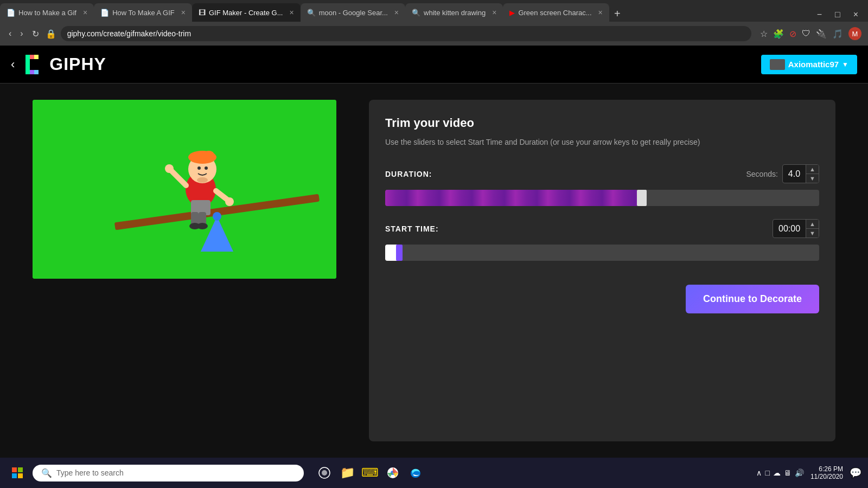 This screenshot has width=868, height=488. Describe the element at coordinates (602, 198) in the screenshot. I see `duration-slider-track` at that location.